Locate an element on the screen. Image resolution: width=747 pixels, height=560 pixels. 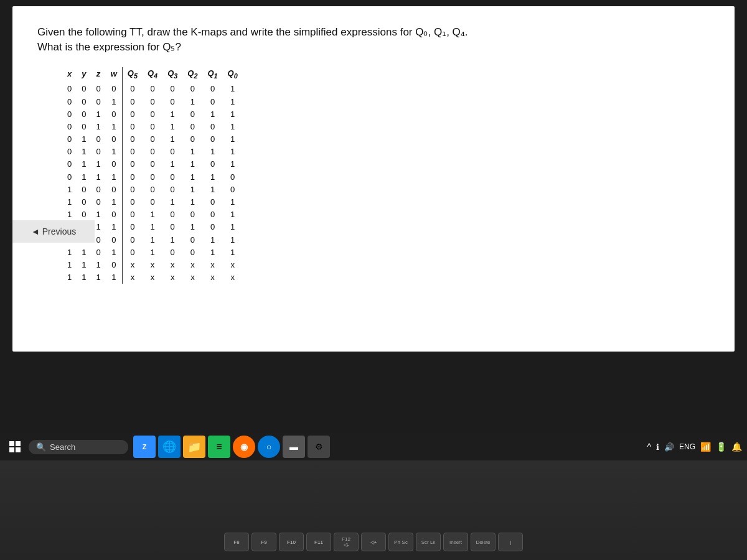
cell-left-7-0: 0 is located at coordinates (70, 177).